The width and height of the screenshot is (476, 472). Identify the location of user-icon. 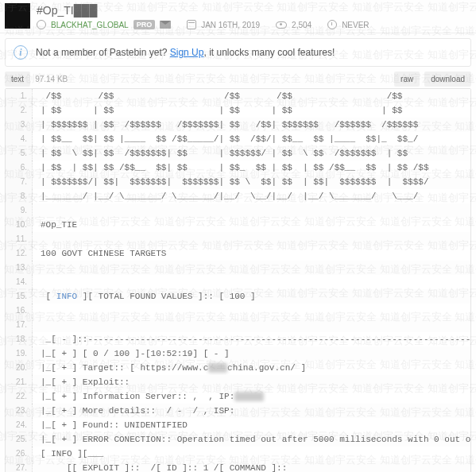
(41, 25).